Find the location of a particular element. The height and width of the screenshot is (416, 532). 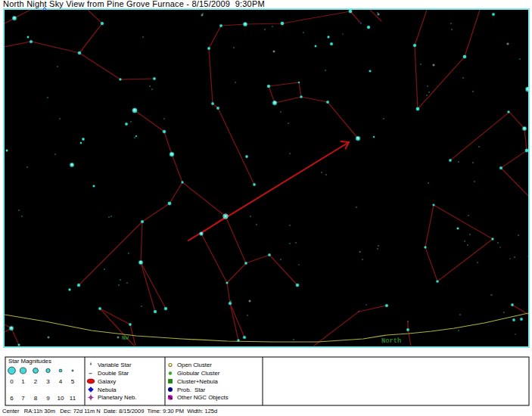

svg-text: Nebula is located at coordinates (107, 390).